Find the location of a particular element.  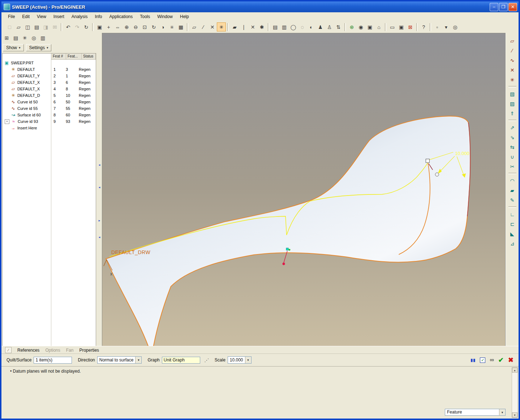

preview-checkbox: ✓ is located at coordinates (483, 360).